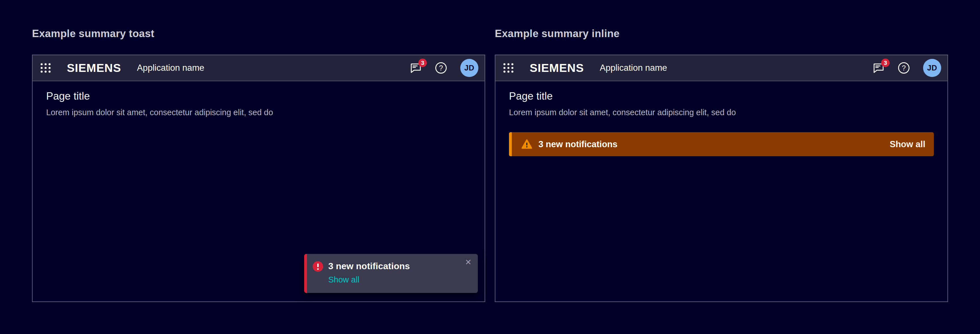 Image resolution: width=980 pixels, height=334 pixels. What do you see at coordinates (344, 280) in the screenshot?
I see `toast-show-all-link: Show all` at bounding box center [344, 280].